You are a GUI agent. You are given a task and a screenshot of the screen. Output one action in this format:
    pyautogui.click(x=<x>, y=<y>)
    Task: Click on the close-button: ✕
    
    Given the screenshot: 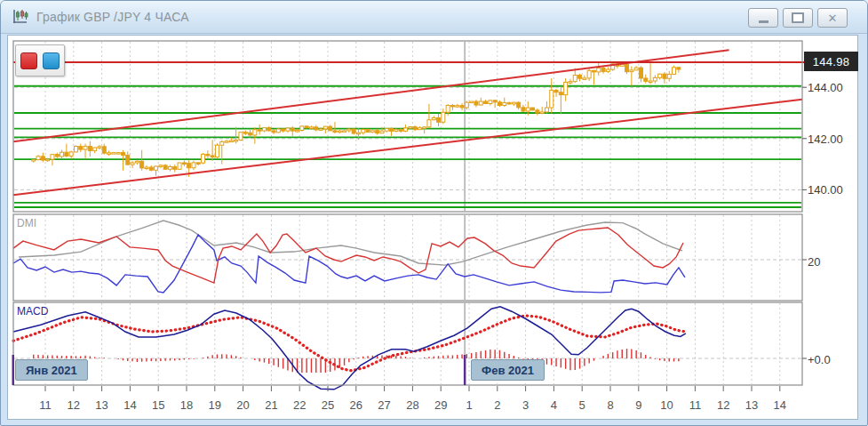 What is the action you would take?
    pyautogui.click(x=832, y=18)
    